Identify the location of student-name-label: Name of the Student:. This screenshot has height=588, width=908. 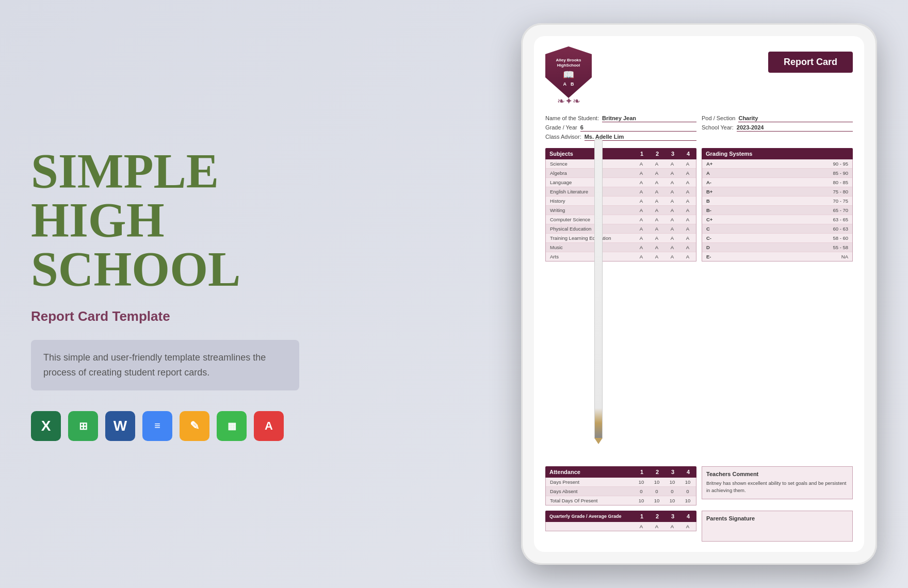
(572, 118).